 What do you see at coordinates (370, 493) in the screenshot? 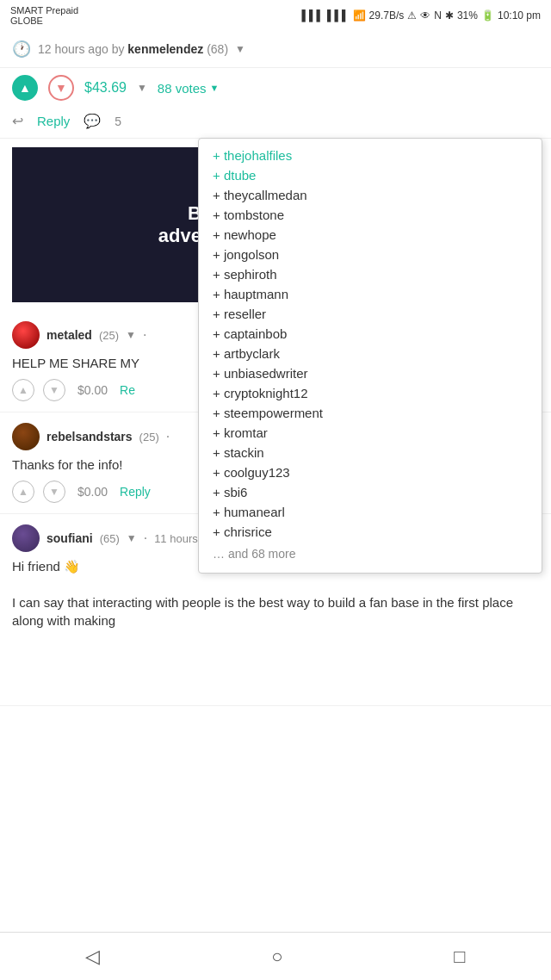
I see `votes-item-sbi6: + sbi6` at bounding box center [370, 493].